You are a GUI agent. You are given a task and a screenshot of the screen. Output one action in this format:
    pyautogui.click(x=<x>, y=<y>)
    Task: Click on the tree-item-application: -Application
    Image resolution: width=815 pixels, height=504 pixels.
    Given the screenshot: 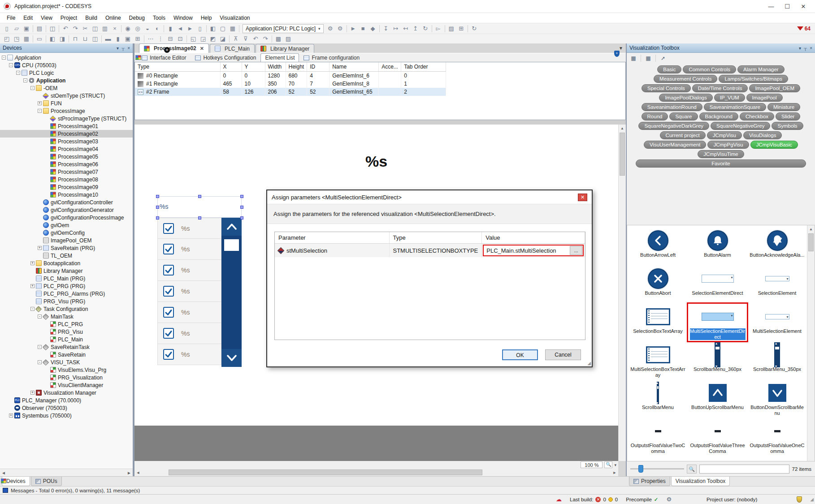 What is the action you would take?
    pyautogui.click(x=66, y=57)
    